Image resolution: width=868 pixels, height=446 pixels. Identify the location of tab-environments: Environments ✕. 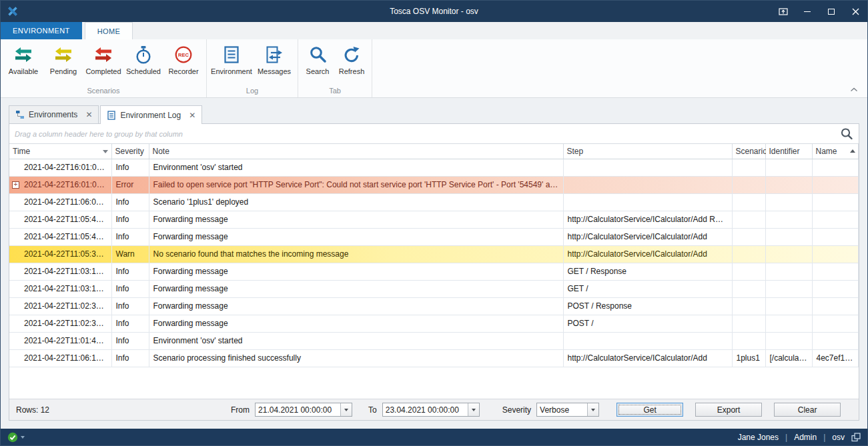
(53, 115).